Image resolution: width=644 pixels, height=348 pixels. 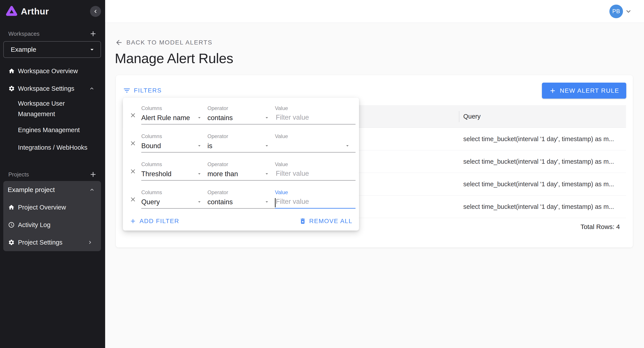 I want to click on filter-row: Columns Alert Rule name Operator contain…, so click(x=241, y=115).